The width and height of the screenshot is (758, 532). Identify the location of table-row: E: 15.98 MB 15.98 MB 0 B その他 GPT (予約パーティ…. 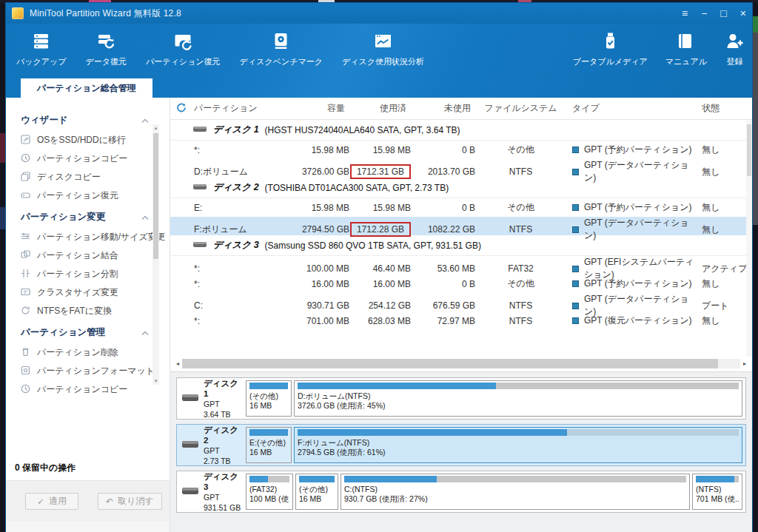
(461, 207).